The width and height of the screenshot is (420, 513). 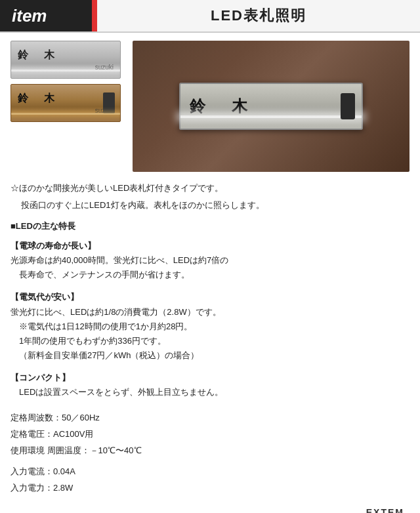 What do you see at coordinates (210, 260) in the screenshot?
I see `feature-block-1: 【電球の寿命が長い】 光源寿命は約40,000時間。蛍光灯に比べ、LEDは約7倍…` at bounding box center [210, 260].